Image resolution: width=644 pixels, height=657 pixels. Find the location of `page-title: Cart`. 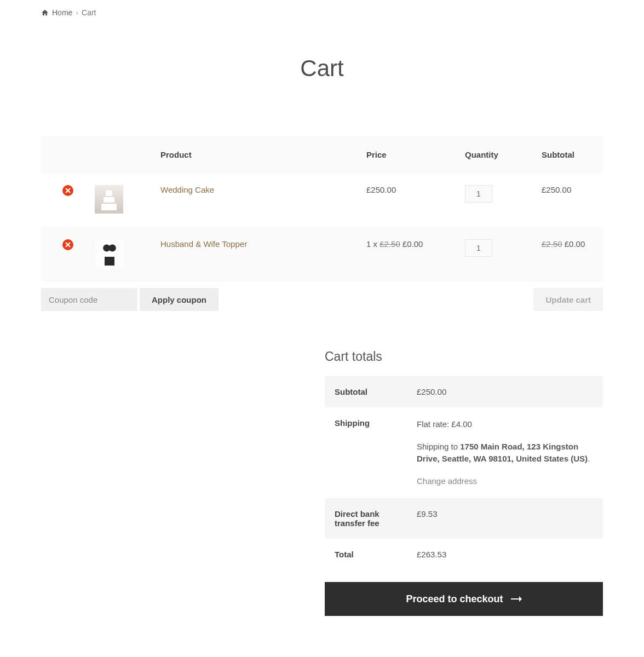

page-title: Cart is located at coordinates (322, 68).